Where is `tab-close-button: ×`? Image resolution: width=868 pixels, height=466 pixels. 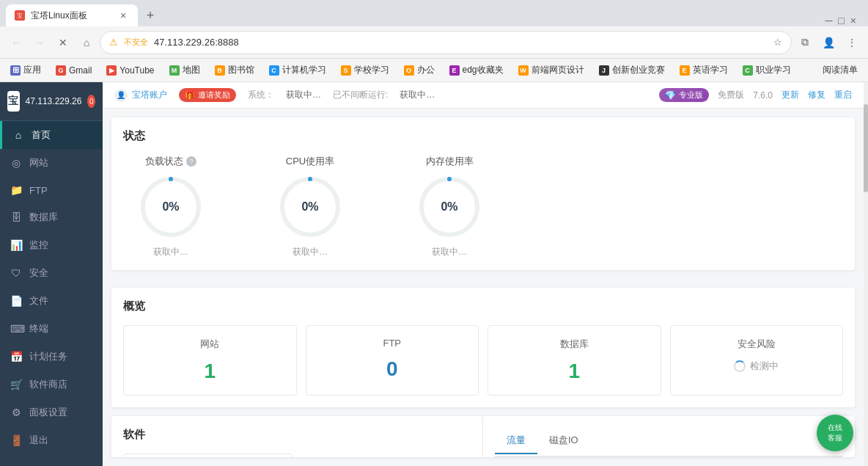
tab-close-button: × is located at coordinates (123, 15).